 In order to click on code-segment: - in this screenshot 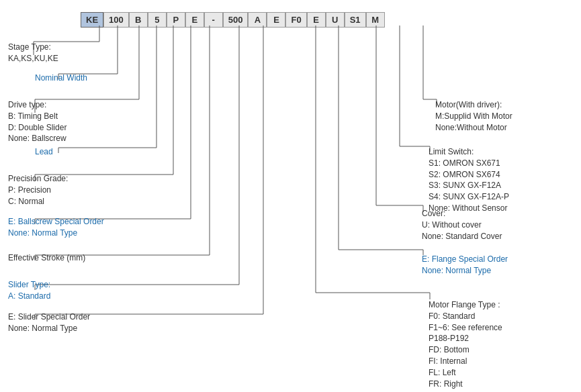, I will do `click(214, 20)`.